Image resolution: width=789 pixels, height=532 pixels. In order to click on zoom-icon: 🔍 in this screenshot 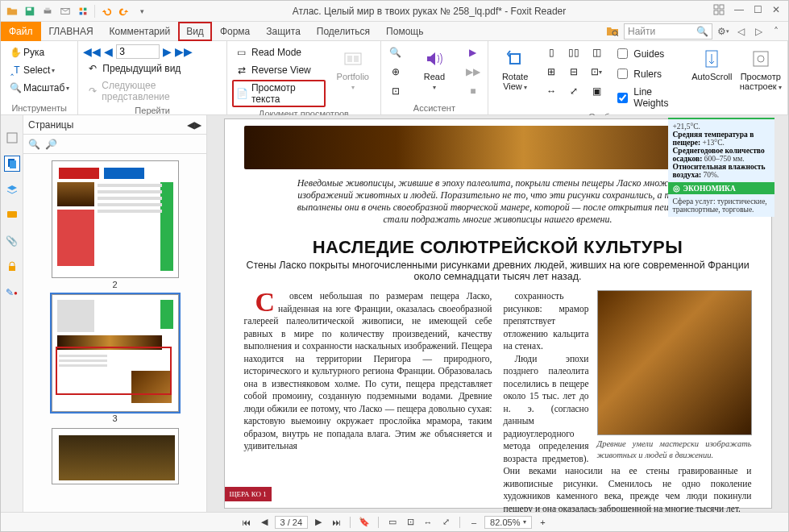, I will do `click(15, 88)`.